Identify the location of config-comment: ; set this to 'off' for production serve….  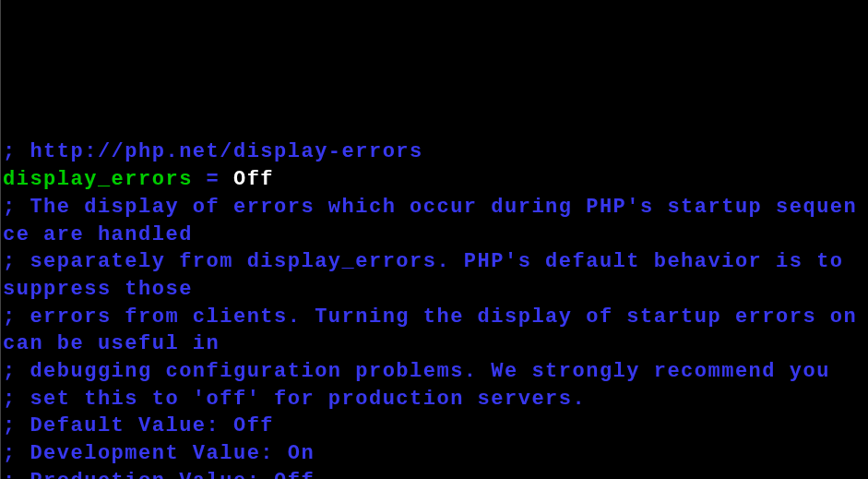
(435, 400).